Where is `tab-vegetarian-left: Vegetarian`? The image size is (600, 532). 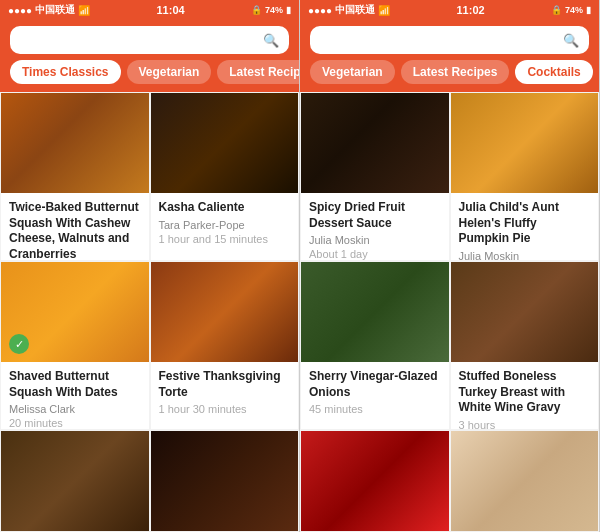 tab-vegetarian-left: Vegetarian is located at coordinates (170, 72).